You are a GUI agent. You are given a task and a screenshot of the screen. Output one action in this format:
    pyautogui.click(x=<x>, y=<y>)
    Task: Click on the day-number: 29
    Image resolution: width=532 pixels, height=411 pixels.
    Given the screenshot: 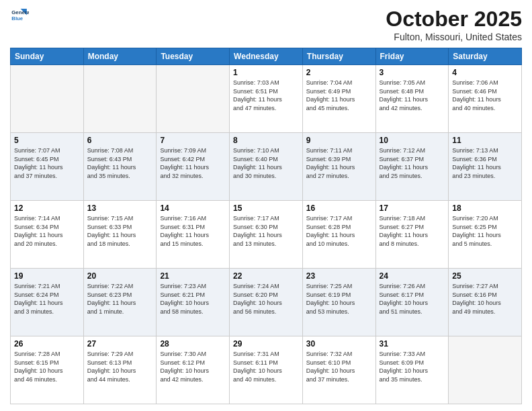 What is the action you would take?
    pyautogui.click(x=266, y=344)
    